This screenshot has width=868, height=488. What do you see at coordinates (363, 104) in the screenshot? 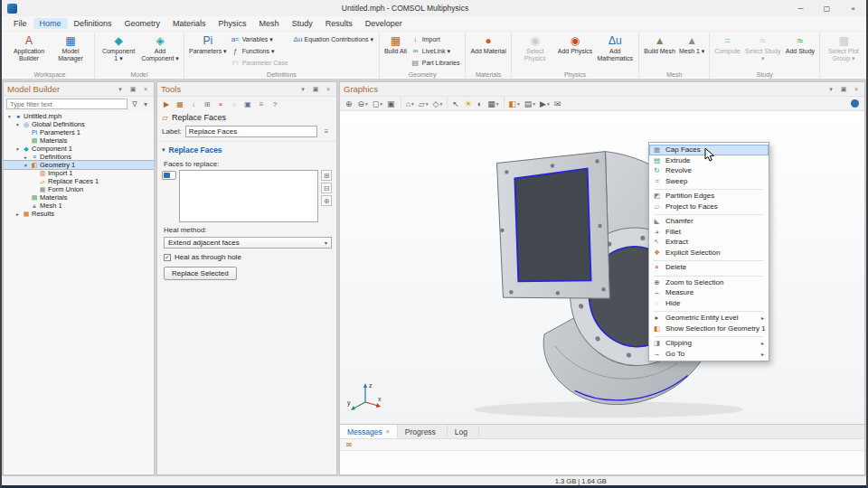
I see `zoom-out-icon: ⊖ ▾` at bounding box center [363, 104].